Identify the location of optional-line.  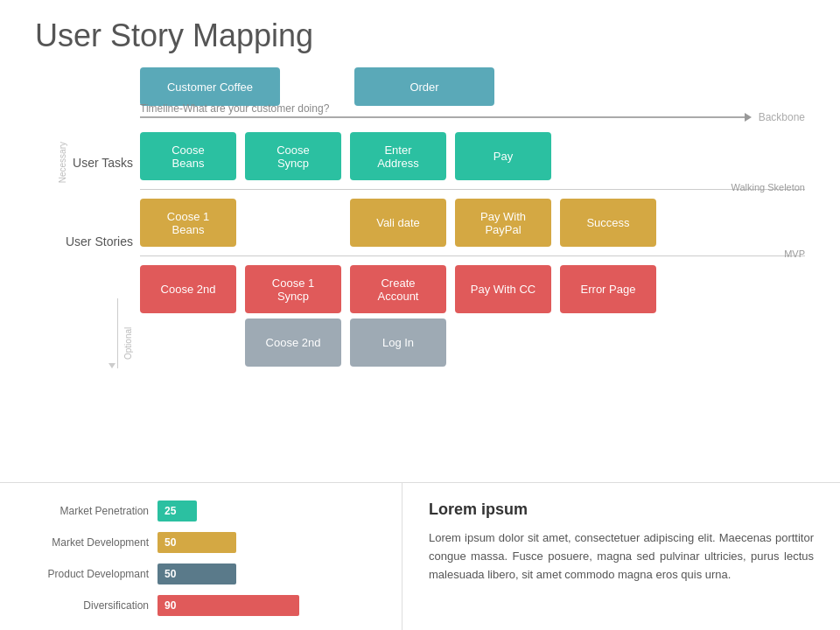
(117, 333).